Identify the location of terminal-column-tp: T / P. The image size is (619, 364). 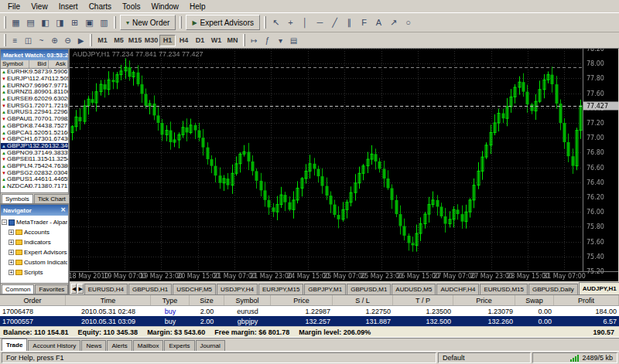
(423, 300).